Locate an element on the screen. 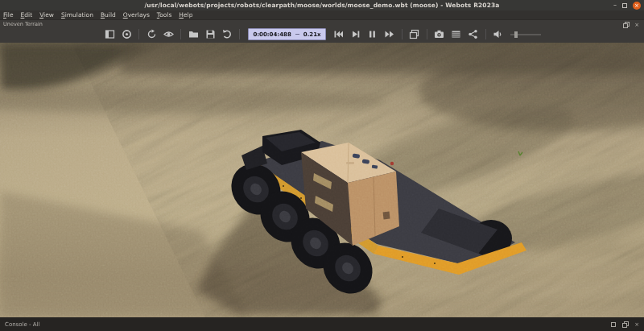 This screenshot has width=644, height=331. console-controls: × is located at coordinates (625, 325).